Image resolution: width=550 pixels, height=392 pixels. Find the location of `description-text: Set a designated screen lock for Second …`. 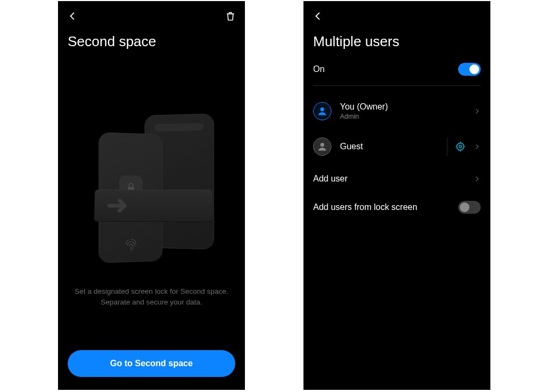

description-text: Set a designated screen lock for Second … is located at coordinates (151, 296).